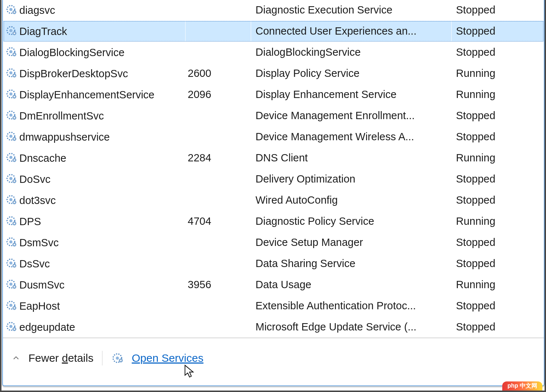  What do you see at coordinates (62, 116) in the screenshot?
I see `service-name: DmEnrollmentSvc` at bounding box center [62, 116].